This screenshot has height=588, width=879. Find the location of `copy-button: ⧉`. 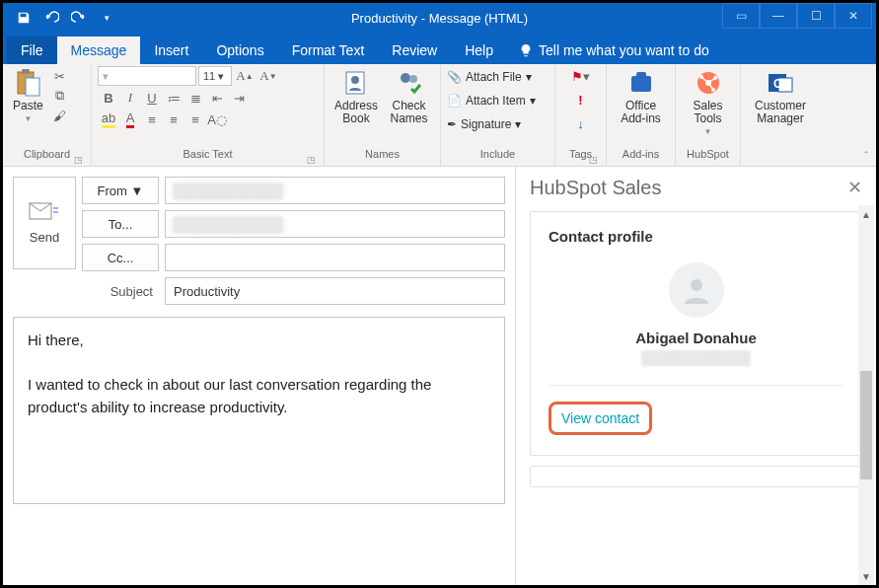

copy-button: ⧉ is located at coordinates (60, 96).